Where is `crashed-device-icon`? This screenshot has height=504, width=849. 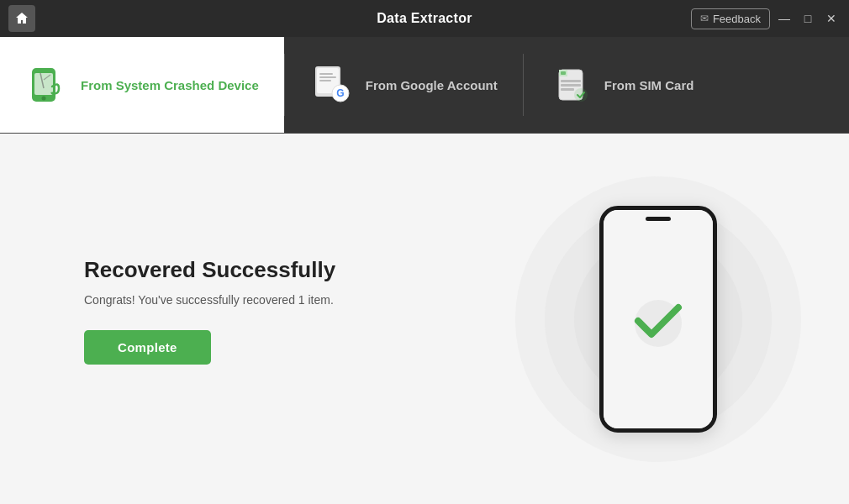 crashed-device-icon is located at coordinates (47, 85).